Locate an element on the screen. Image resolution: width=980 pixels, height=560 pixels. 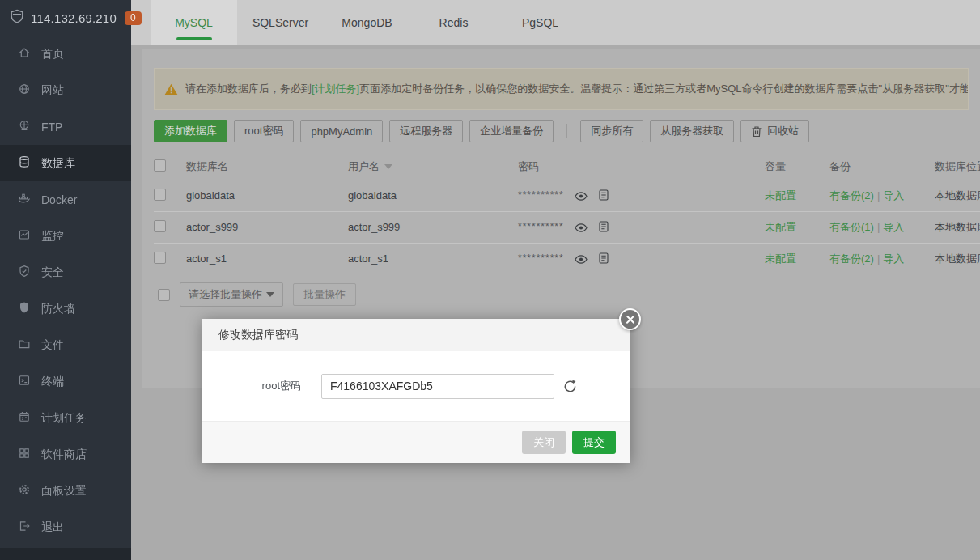
folder-icon is located at coordinates (24, 345).